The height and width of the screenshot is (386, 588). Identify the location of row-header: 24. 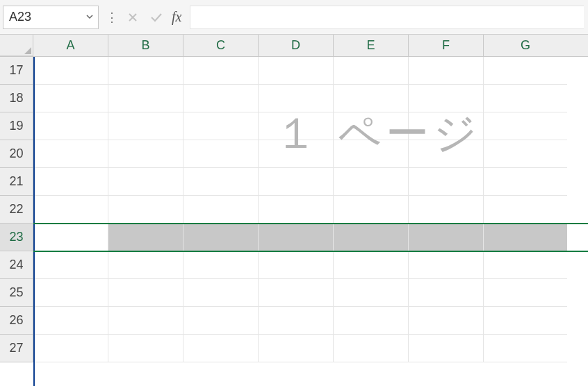
(17, 265).